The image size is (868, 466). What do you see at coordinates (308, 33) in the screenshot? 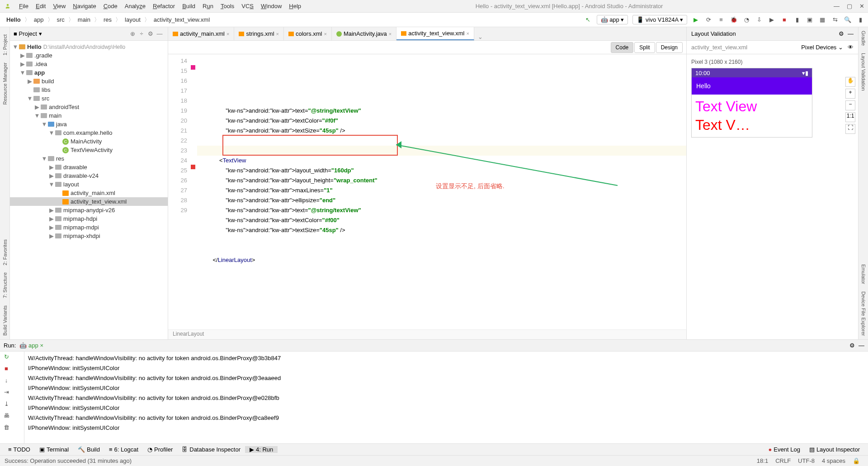
I see `editor-tab: colors.xml×` at bounding box center [308, 33].